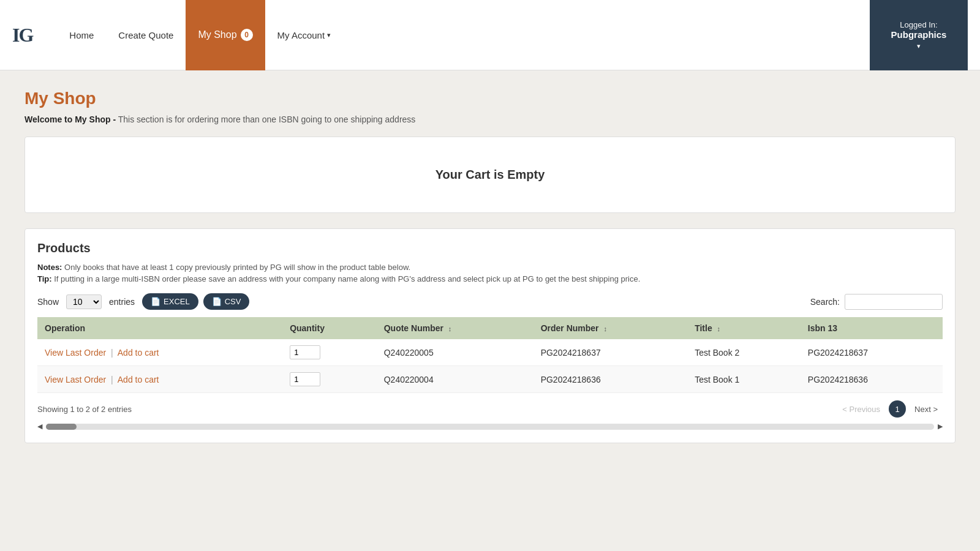  Describe the element at coordinates (861, 409) in the screenshot. I see `previous-button: < Previous` at that location.